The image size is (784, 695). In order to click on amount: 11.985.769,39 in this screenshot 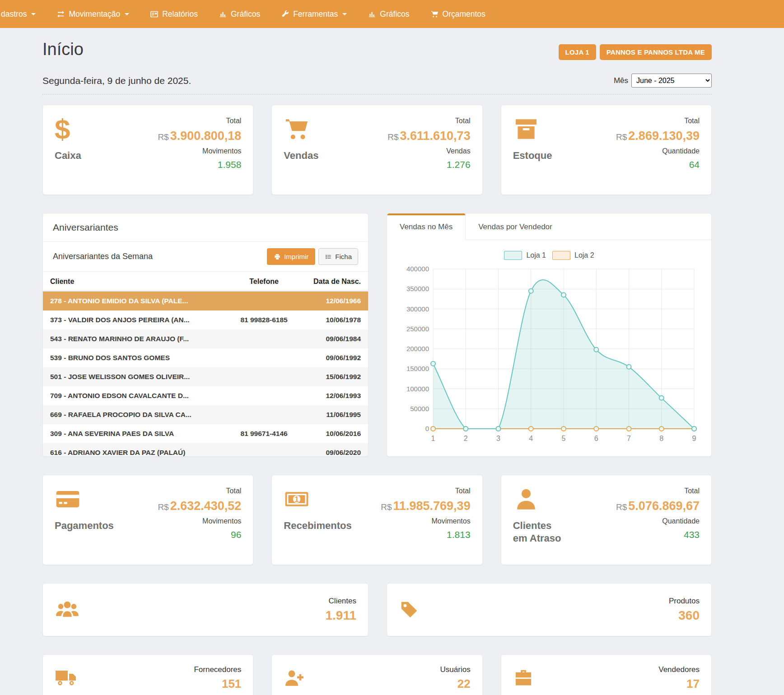, I will do `click(432, 506)`.